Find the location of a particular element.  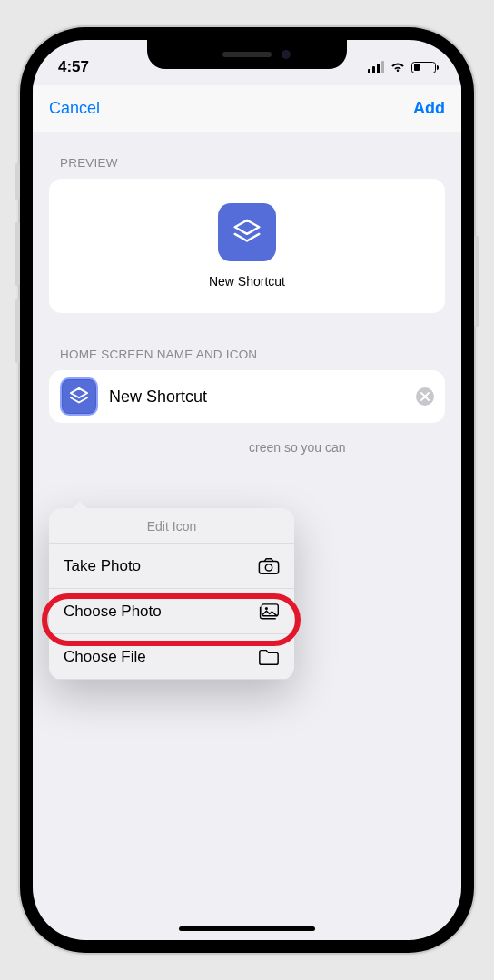

popover-arrow is located at coordinates (80, 505).